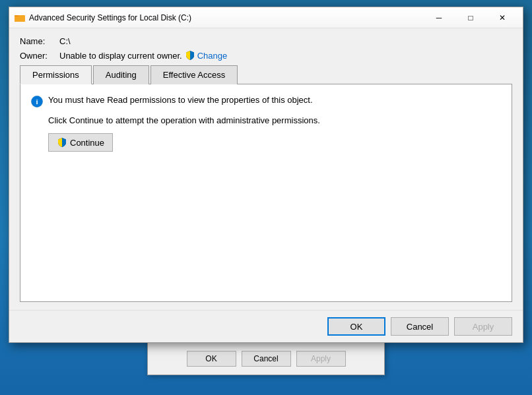 The image size is (532, 395). What do you see at coordinates (40, 55) in the screenshot?
I see `owner-label: Owner:` at bounding box center [40, 55].